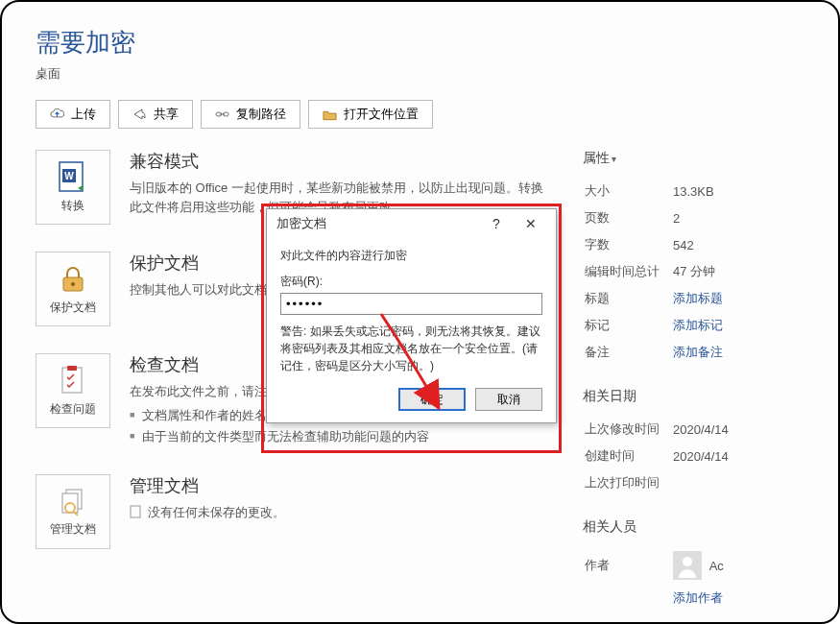  What do you see at coordinates (628, 299) in the screenshot?
I see `prop-label: 标题` at bounding box center [628, 299].